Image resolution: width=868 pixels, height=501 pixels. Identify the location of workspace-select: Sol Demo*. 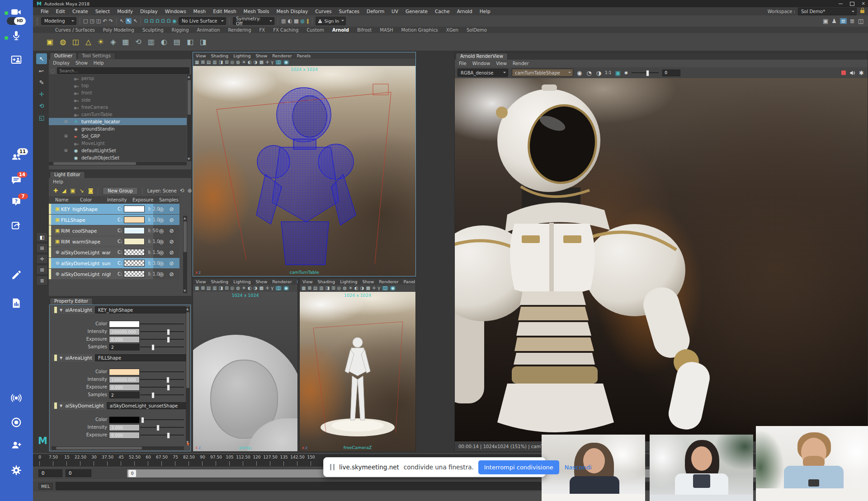
(827, 12).